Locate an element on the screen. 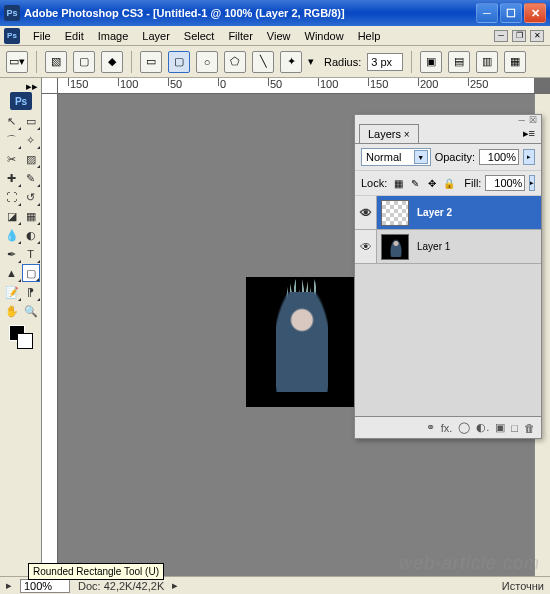 Image resolution: width=550 pixels, height=594 pixels. doc-close-button: ✕ is located at coordinates (537, 36).